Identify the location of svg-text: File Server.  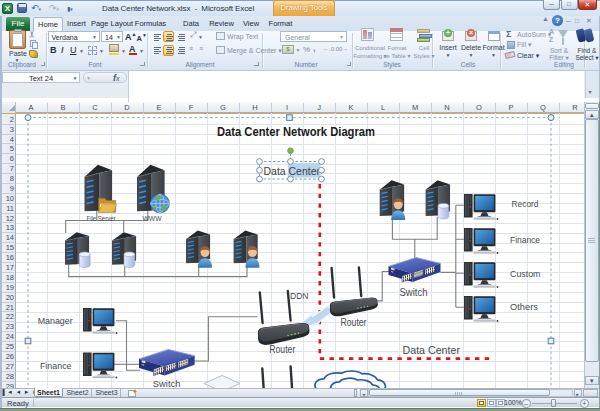
(102, 218).